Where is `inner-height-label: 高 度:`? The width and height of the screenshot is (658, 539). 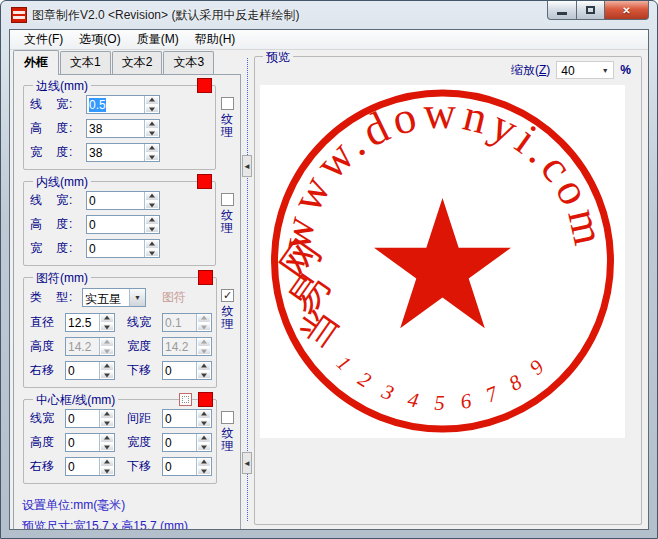
inner-height-label: 高 度: is located at coordinates (58, 224).